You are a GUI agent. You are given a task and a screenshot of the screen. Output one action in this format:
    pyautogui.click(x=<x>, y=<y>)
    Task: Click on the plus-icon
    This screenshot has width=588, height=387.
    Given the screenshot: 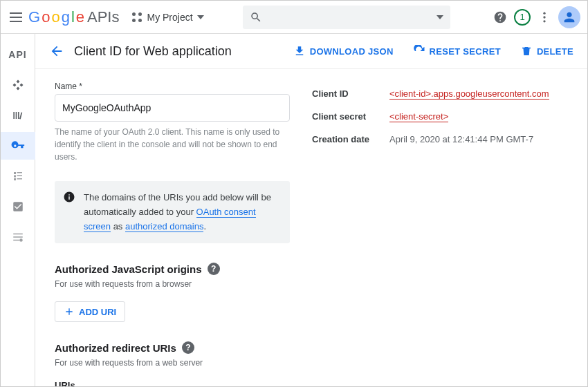 What is the action you would take?
    pyautogui.click(x=69, y=312)
    